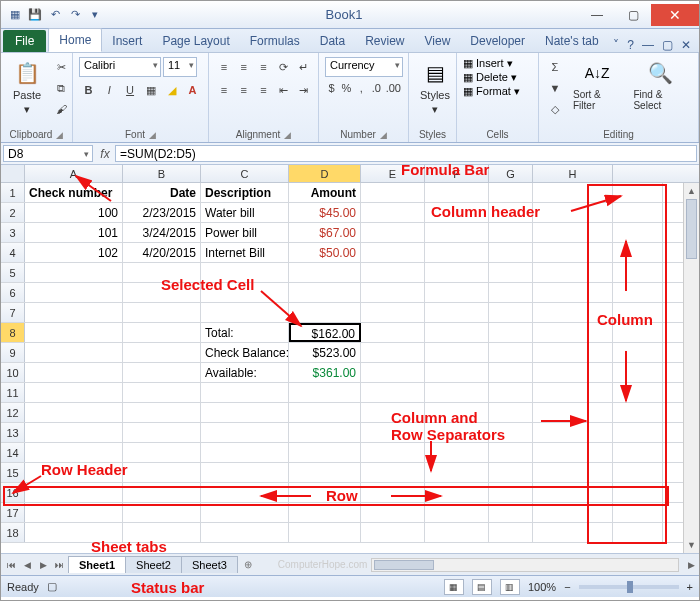  What do you see at coordinates (162, 212) in the screenshot?
I see `cell: 2/23/2015` at bounding box center [162, 212].